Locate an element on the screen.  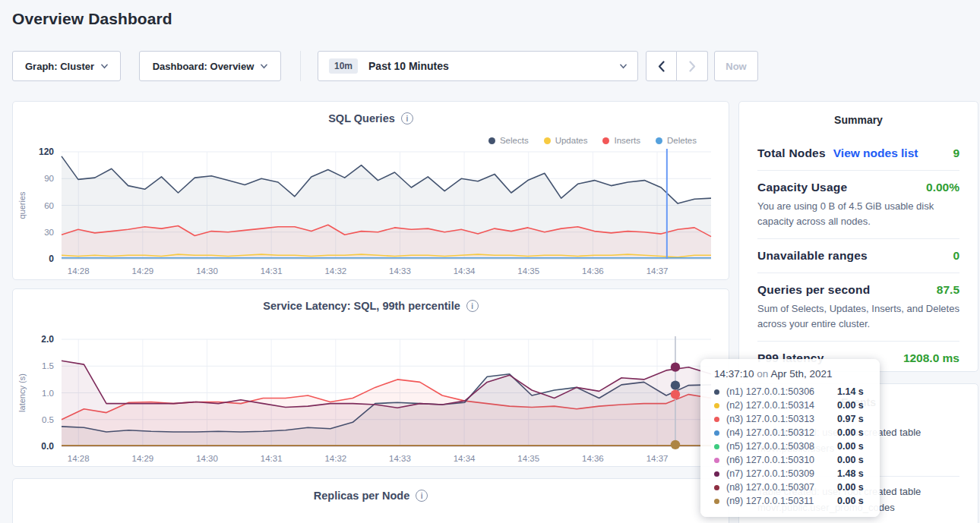
chevron-left-icon is located at coordinates (661, 67).